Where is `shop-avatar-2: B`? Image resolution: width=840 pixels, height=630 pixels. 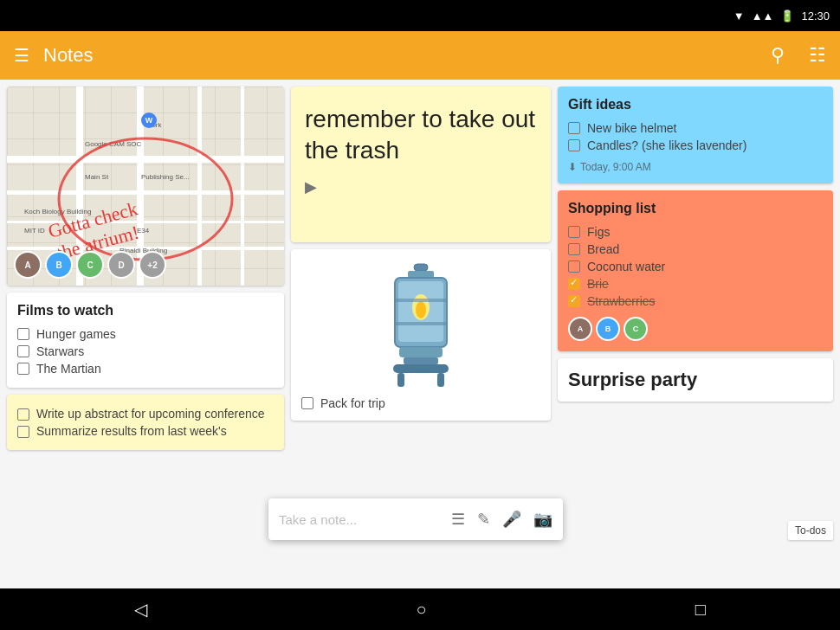
shop-avatar-2: B is located at coordinates (608, 329).